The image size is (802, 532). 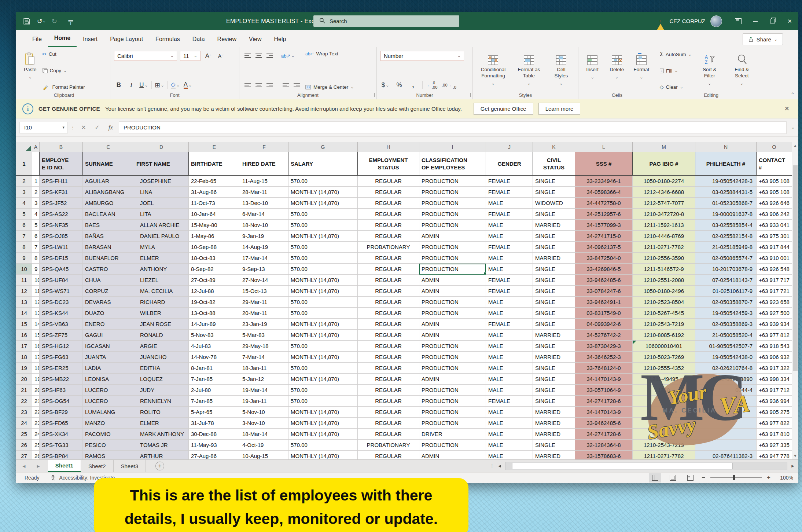 I want to click on cell-J22: FEMALE, so click(x=509, y=401).